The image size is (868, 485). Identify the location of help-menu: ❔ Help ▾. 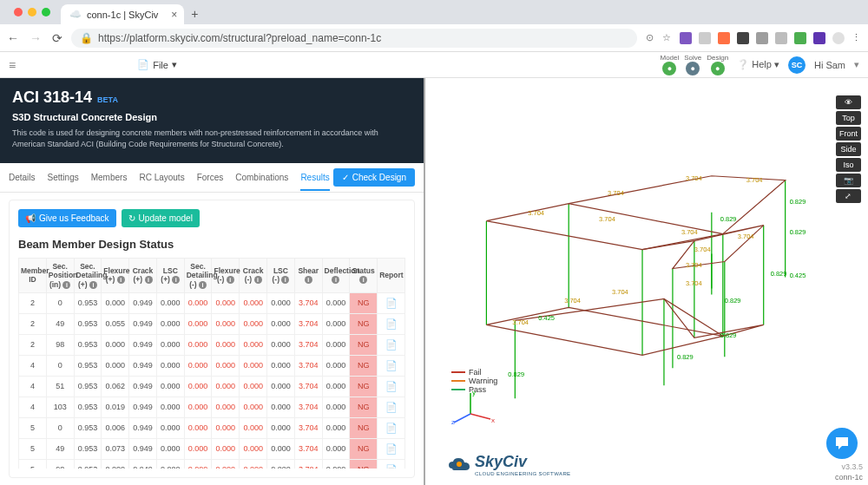
(759, 64).